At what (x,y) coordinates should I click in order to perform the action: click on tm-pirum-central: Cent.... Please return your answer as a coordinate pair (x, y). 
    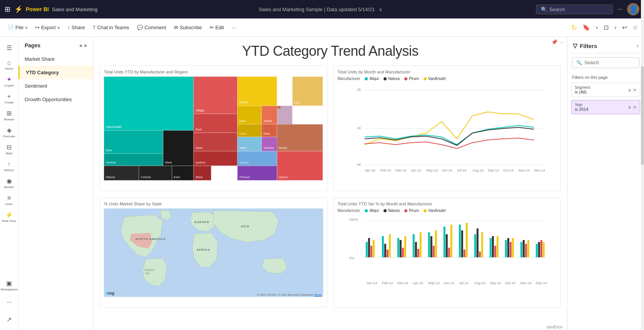
    Looking at the image, I should click on (249, 130).